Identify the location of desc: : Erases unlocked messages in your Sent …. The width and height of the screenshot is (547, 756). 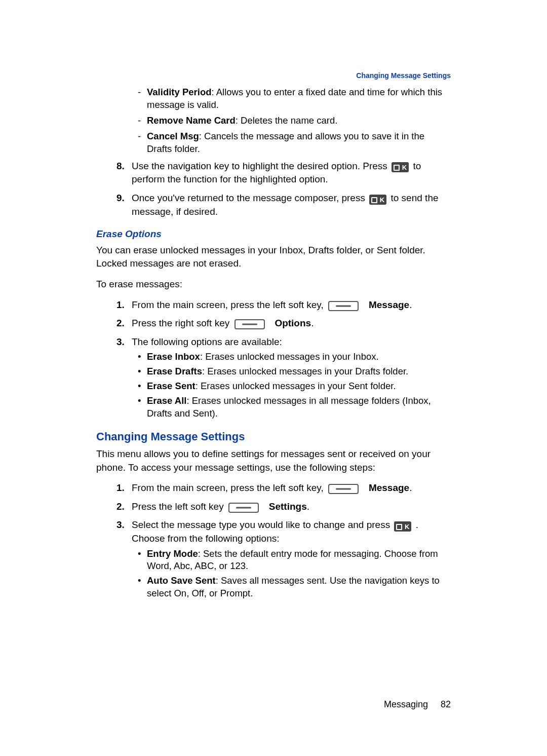
(296, 386).